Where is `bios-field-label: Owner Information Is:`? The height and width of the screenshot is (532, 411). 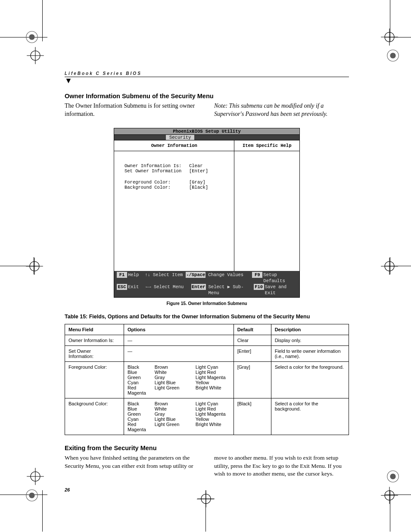 bios-field-label: Owner Information Is: is located at coordinates (157, 166).